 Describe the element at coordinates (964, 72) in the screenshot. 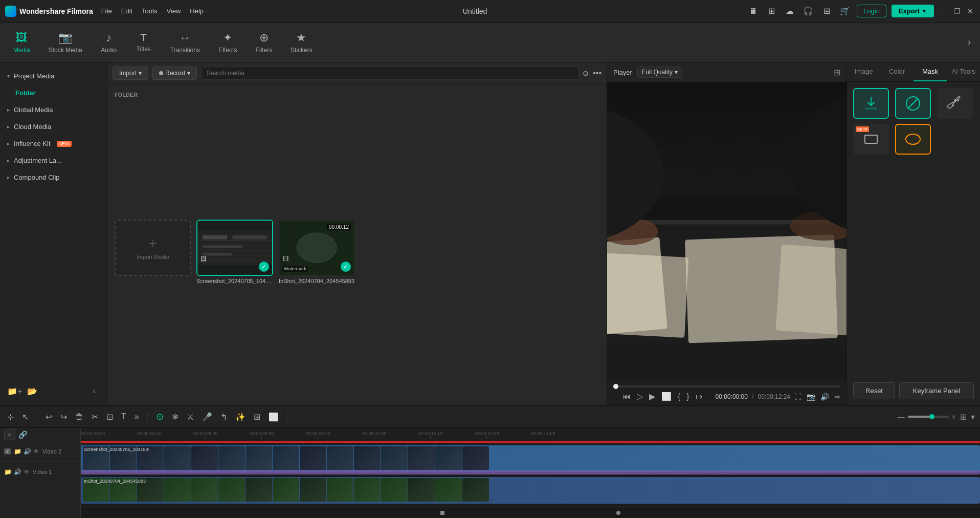

I see `tab-ai-tools: AI Tools` at that location.